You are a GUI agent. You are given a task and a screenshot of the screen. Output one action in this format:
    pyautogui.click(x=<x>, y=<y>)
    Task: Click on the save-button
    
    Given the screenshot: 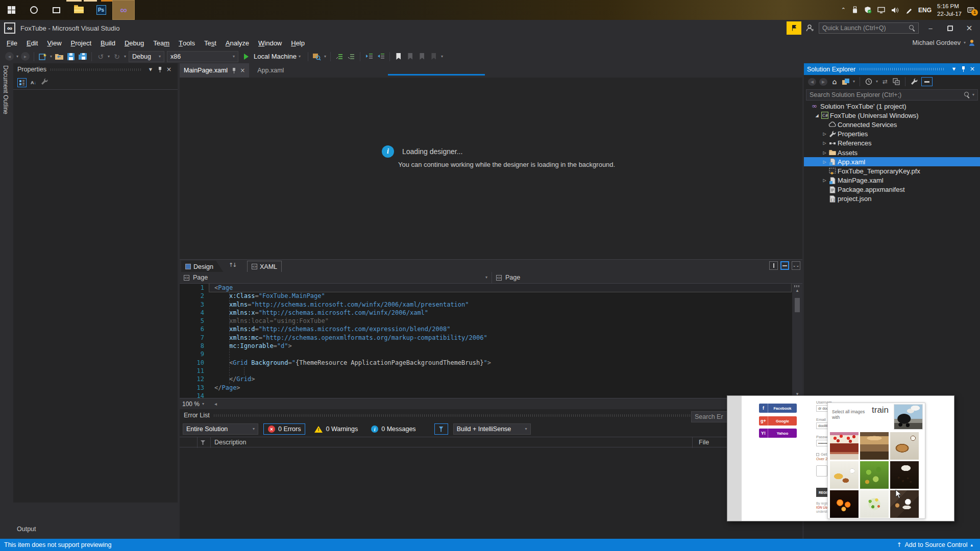 What is the action you would take?
    pyautogui.click(x=71, y=57)
    